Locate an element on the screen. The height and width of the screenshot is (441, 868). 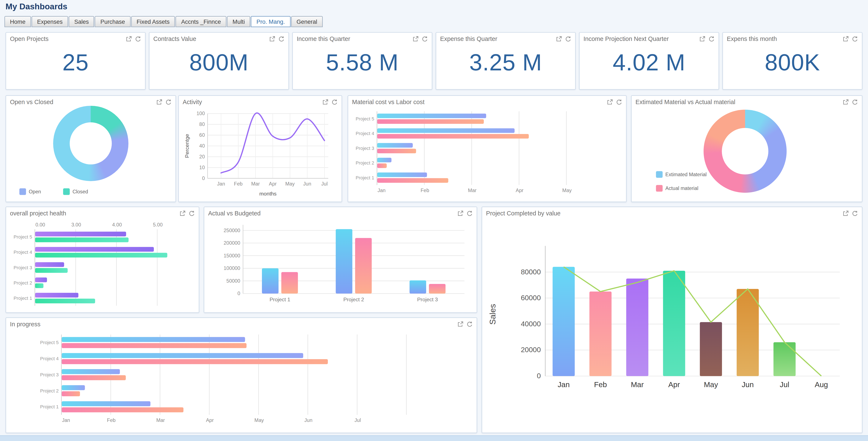
svg-text: 0 is located at coordinates (204, 178).